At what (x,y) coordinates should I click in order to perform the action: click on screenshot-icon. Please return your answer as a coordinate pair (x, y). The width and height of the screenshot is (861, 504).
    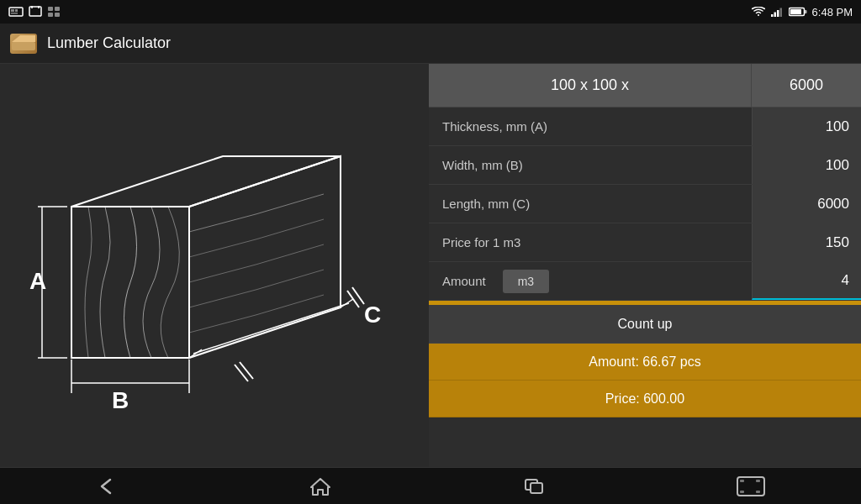
    Looking at the image, I should click on (35, 12).